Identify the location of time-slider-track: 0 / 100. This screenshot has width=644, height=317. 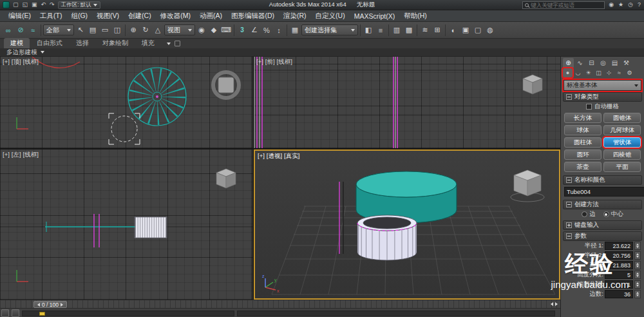
(280, 304).